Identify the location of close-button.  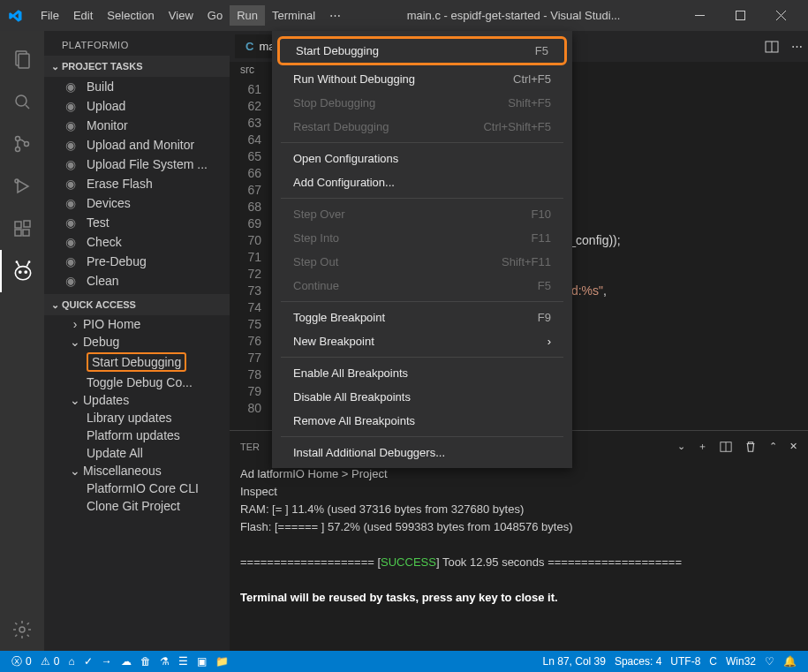
(781, 16).